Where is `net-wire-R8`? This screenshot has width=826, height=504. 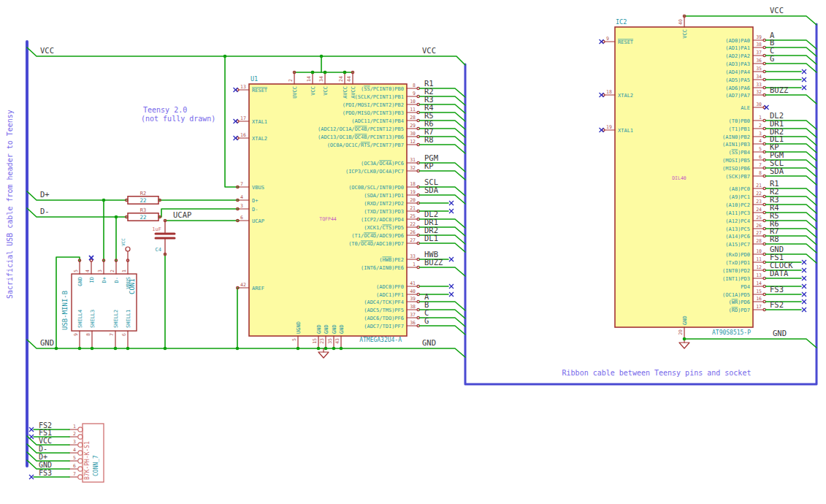 net-wire-R8 is located at coordinates (443, 149).